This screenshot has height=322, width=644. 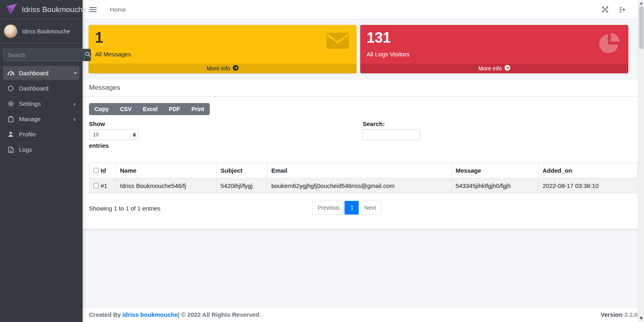 What do you see at coordinates (126, 109) in the screenshot?
I see `csv-button: CSV` at bounding box center [126, 109].